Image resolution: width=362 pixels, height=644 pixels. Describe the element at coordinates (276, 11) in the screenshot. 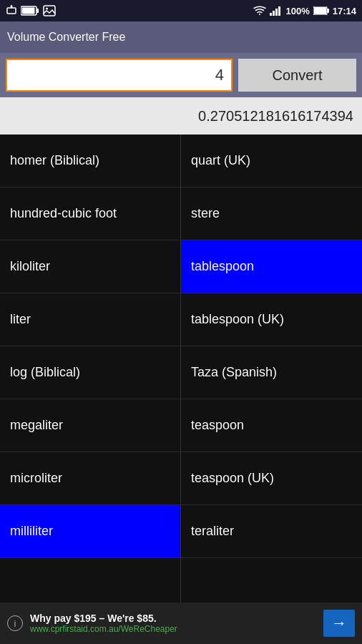

I see `signal-icon` at that location.